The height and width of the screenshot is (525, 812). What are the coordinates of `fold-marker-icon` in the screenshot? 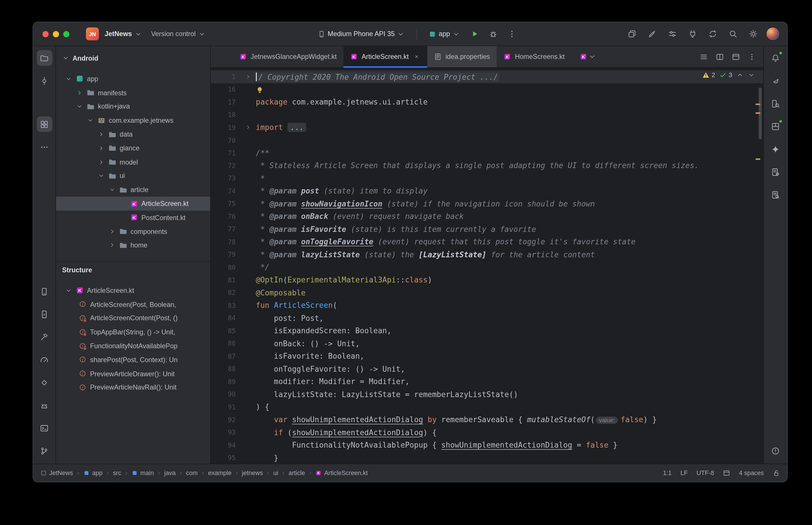 It's located at (246, 77).